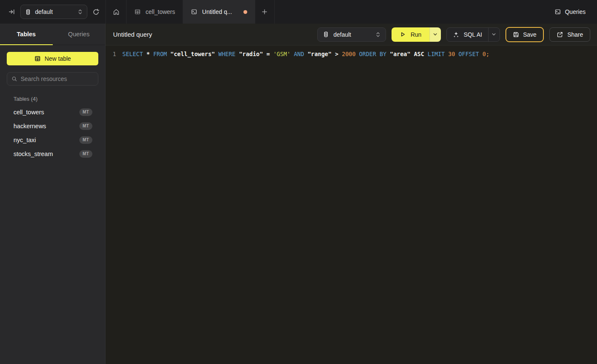  What do you see at coordinates (570, 35) in the screenshot?
I see `share-button: Share` at bounding box center [570, 35].